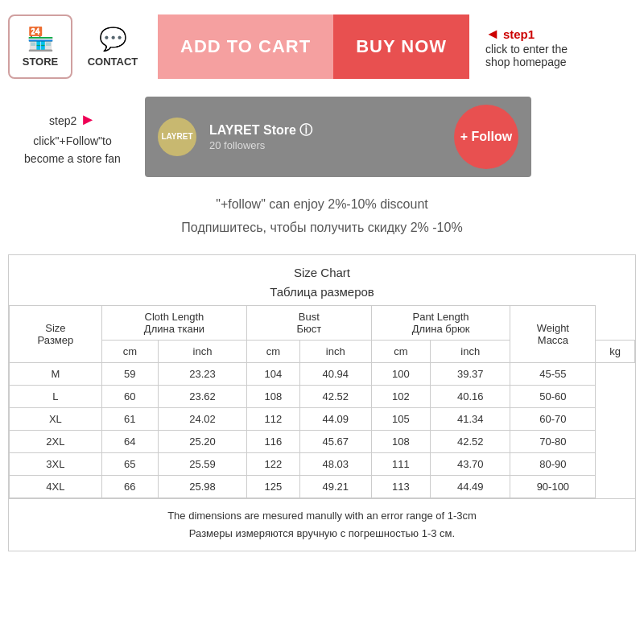 The height and width of the screenshot is (644, 644). Describe the element at coordinates (113, 39) in the screenshot. I see `contact-icon: 💬` at that location.